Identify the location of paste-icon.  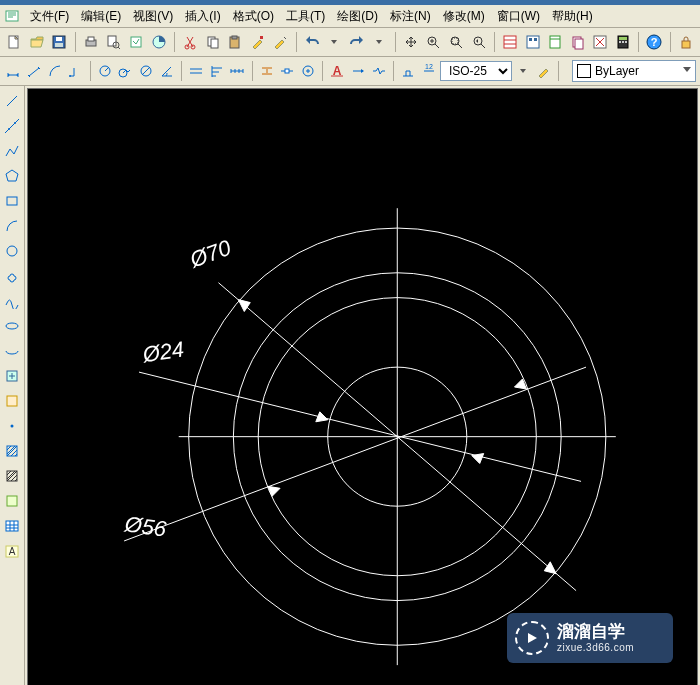
(236, 42).